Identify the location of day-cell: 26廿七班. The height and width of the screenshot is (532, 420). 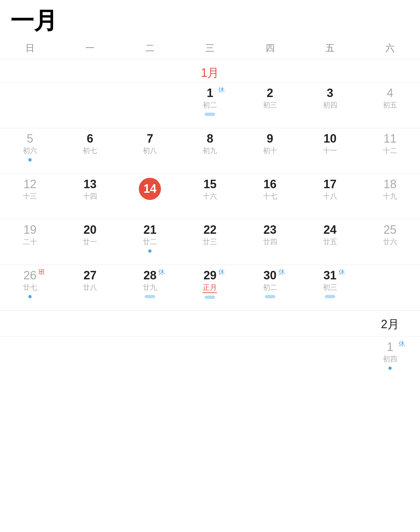
(30, 288).